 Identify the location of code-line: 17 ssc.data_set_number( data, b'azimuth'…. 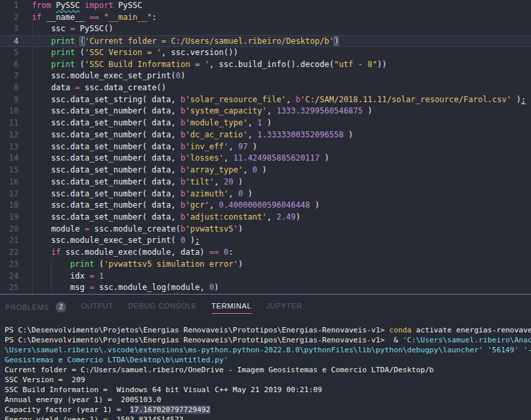
(266, 194).